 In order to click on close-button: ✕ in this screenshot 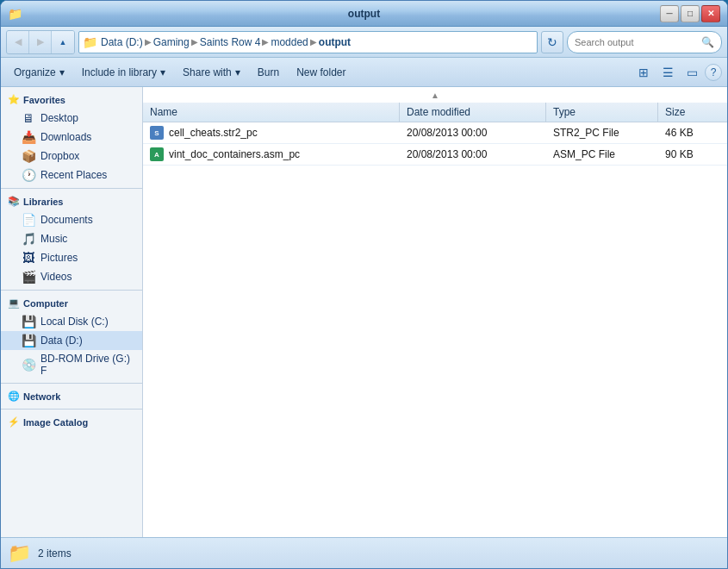, I will do `click(711, 14)`.